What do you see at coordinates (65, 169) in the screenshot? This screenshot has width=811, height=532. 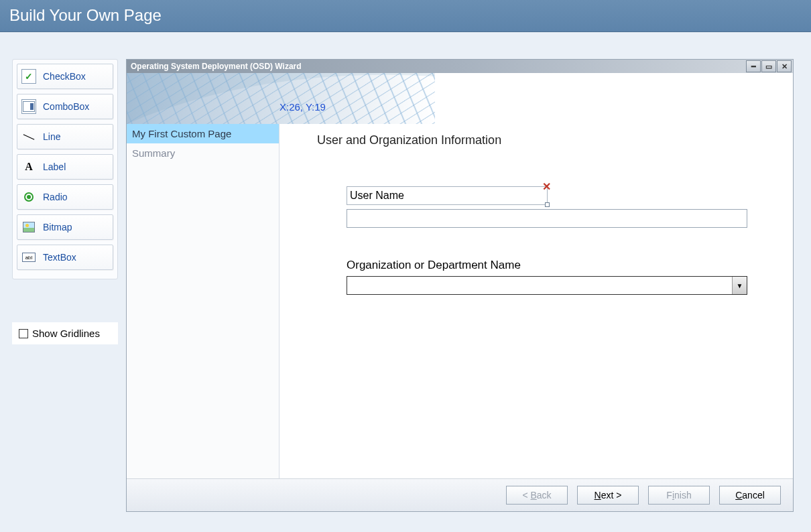 I see `toolbox-panel: ✓ CheckBox ComboBox Line A Label Radio` at bounding box center [65, 169].